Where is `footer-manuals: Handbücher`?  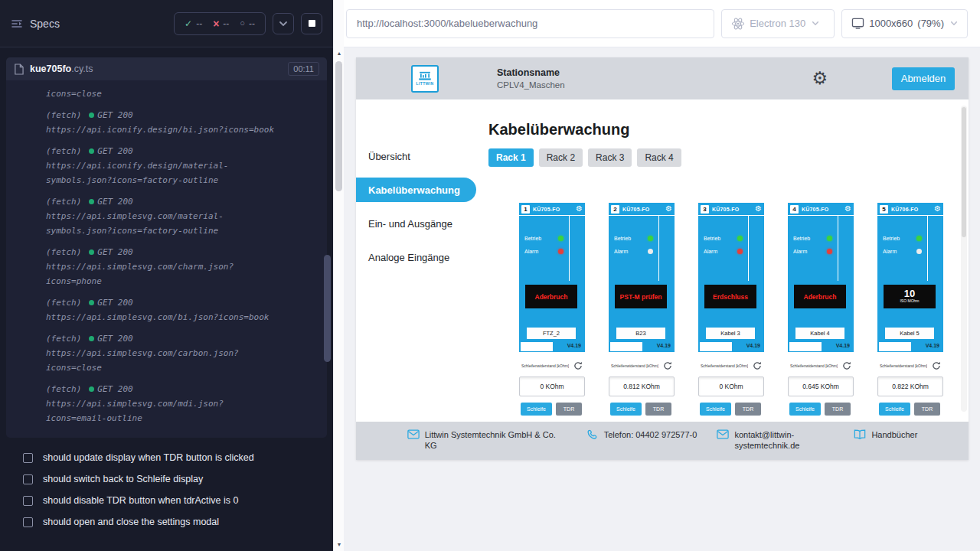
footer-manuals: Handbücher is located at coordinates (885, 435).